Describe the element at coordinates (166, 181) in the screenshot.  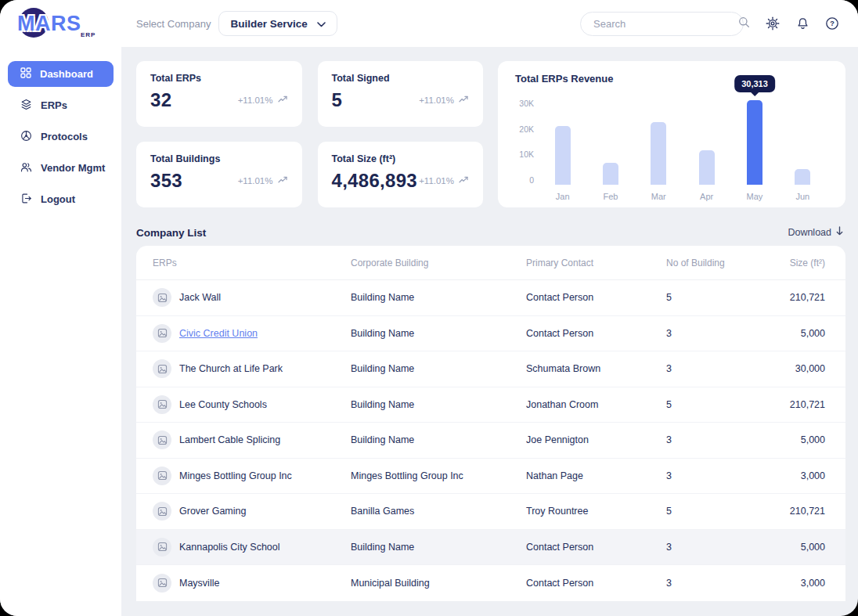
I see `stat-value: 353` at that location.